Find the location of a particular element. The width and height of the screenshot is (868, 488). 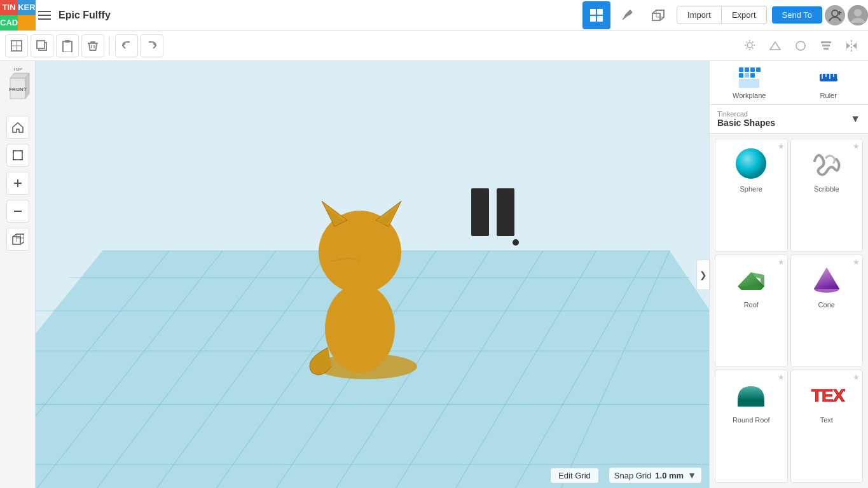

zoom-in-button is located at coordinates (18, 183).